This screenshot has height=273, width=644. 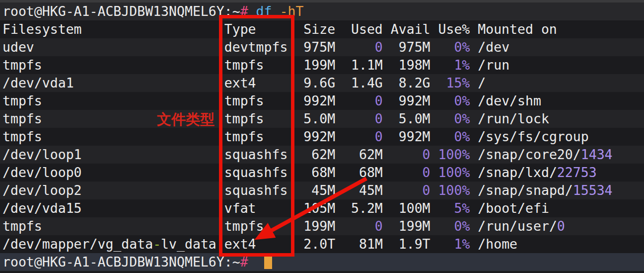 I want to click on terminal-text-segment: 15%, so click(x=458, y=83).